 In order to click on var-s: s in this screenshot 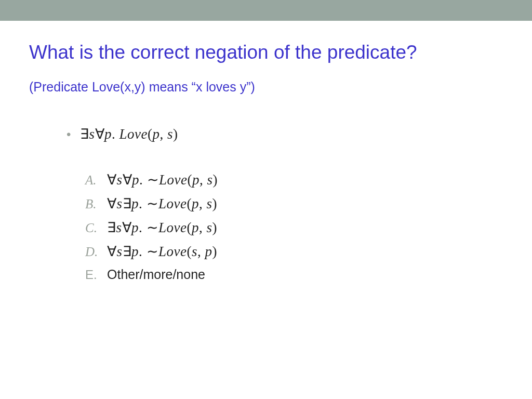, I will do `click(92, 134)`.